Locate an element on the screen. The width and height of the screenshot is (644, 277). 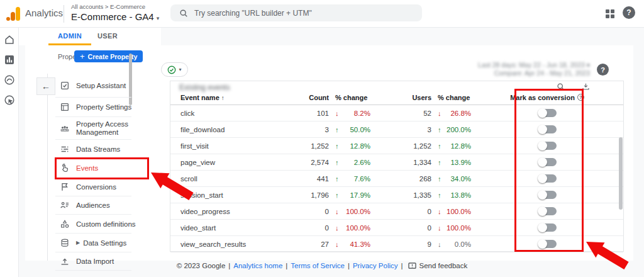
explore-icon is located at coordinates (9, 80).